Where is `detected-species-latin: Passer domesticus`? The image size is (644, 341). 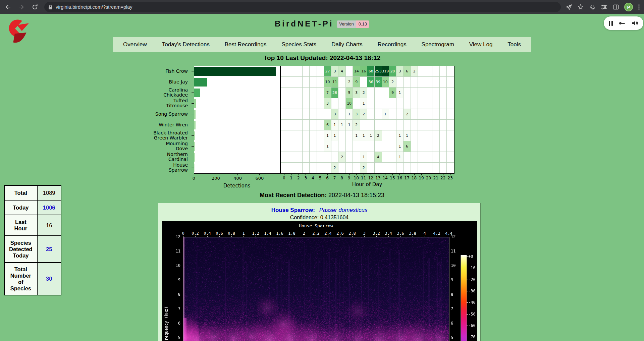 detected-species-latin: Passer domesticus is located at coordinates (343, 210).